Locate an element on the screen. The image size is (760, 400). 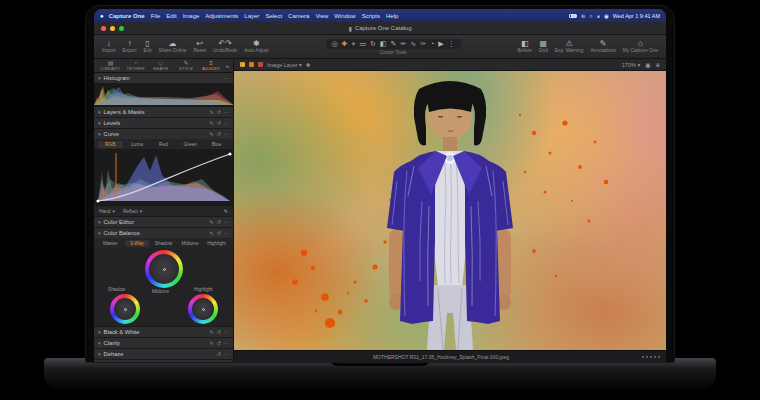
tab-library: ▤ LIBRARY is located at coordinates (110, 66).